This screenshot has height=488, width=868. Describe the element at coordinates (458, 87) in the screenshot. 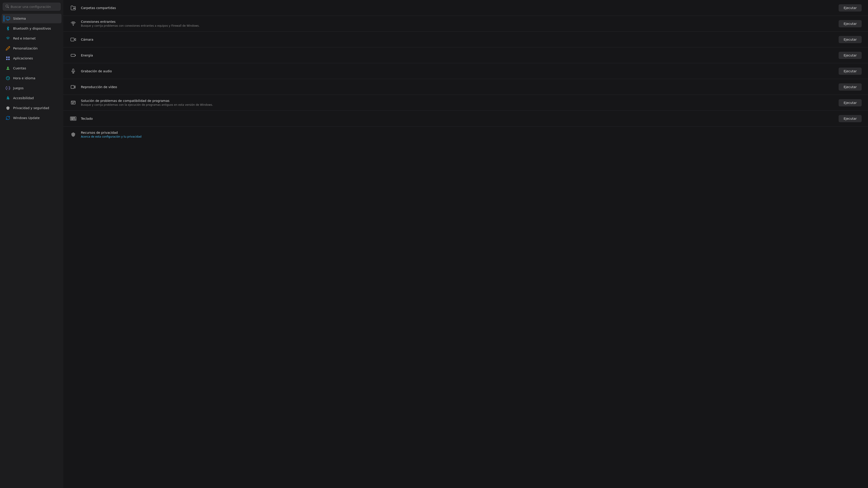

I see `video-title: Reproducción de vídeo` at that location.